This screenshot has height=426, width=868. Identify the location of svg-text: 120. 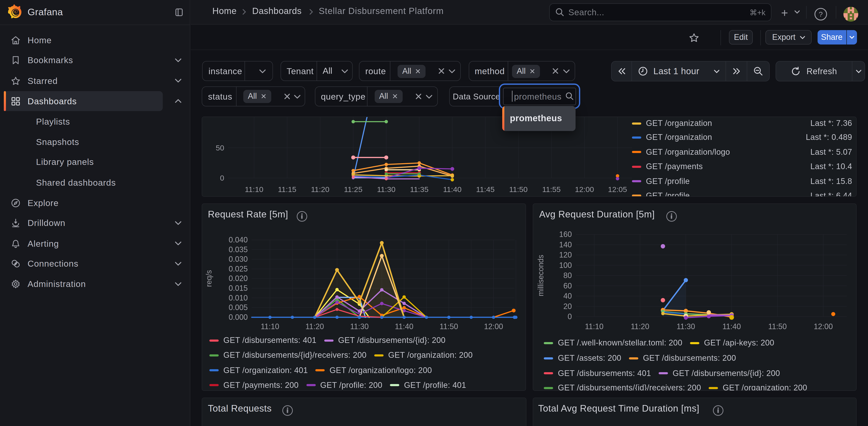
(565, 255).